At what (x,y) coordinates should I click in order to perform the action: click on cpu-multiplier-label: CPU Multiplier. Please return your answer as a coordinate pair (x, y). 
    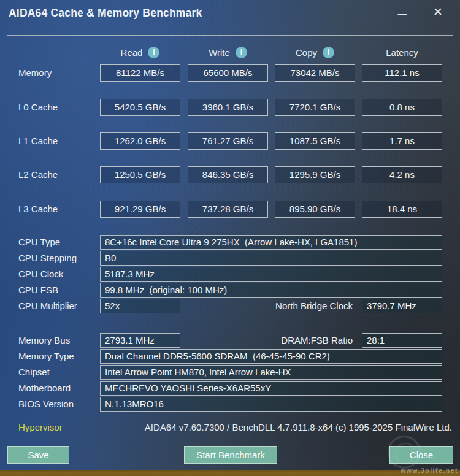
    Looking at the image, I should click on (48, 306).